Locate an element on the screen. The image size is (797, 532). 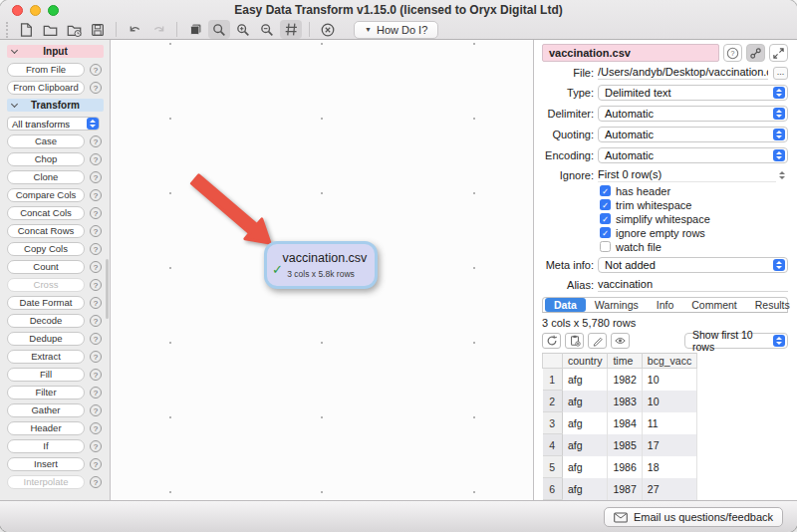
open-recent-icon is located at coordinates (74, 30).